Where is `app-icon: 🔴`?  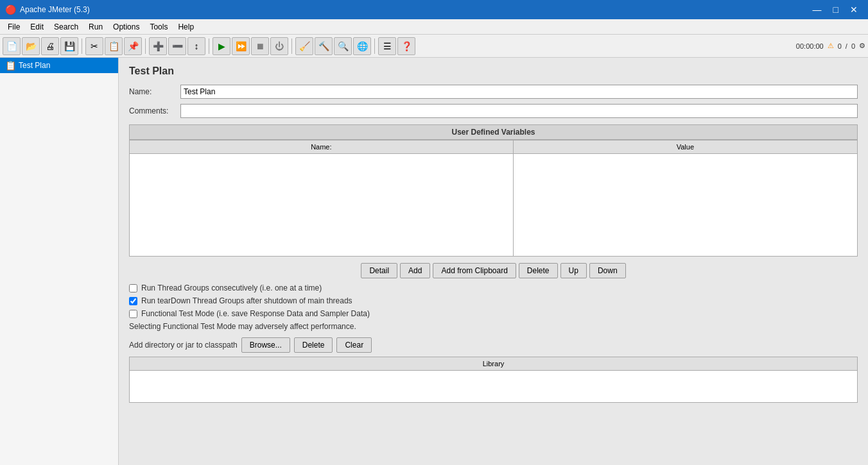 app-icon: 🔴 is located at coordinates (10, 10).